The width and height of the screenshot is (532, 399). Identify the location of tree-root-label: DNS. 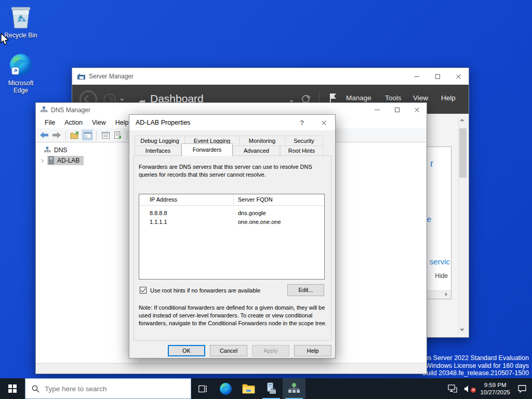
(60, 150).